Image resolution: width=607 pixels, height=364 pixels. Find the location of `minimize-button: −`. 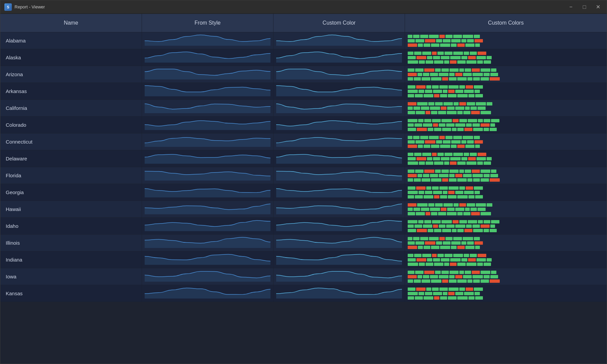

minimize-button: − is located at coordinates (571, 7).